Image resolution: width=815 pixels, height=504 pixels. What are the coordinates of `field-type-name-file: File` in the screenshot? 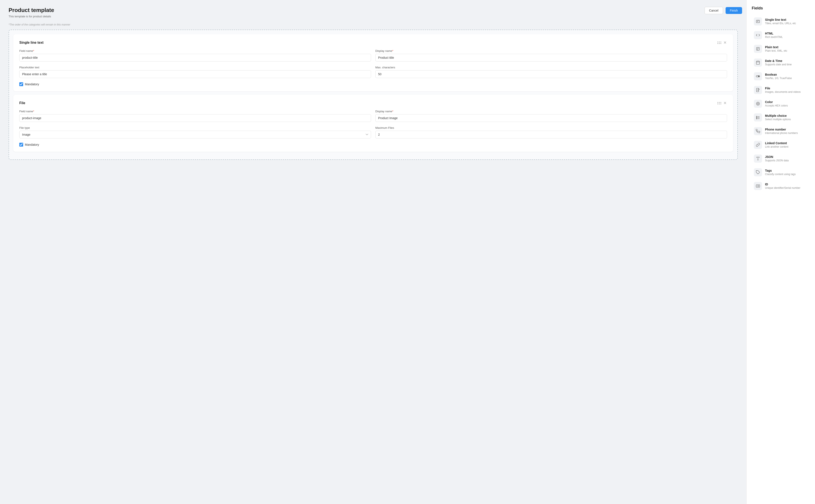 It's located at (783, 88).